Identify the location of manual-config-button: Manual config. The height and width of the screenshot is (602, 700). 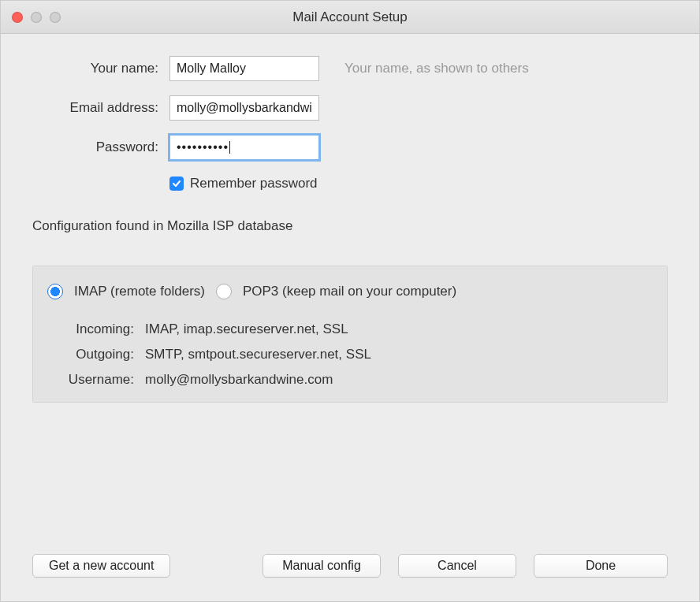
(322, 566).